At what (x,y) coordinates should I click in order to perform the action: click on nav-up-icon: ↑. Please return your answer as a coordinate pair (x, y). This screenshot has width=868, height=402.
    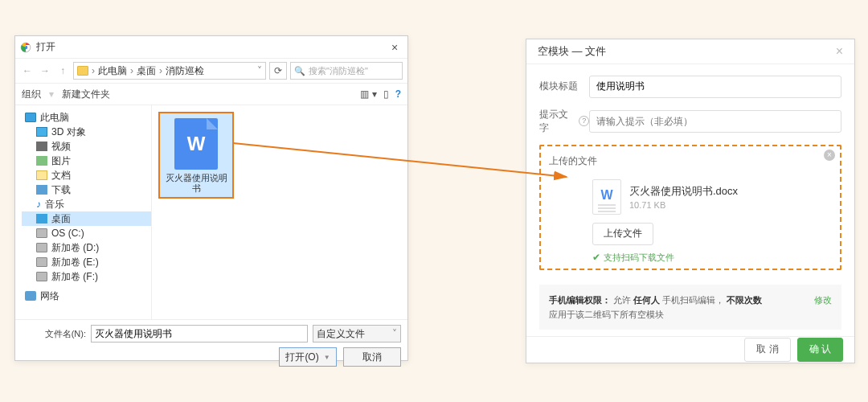
    Looking at the image, I should click on (63, 71).